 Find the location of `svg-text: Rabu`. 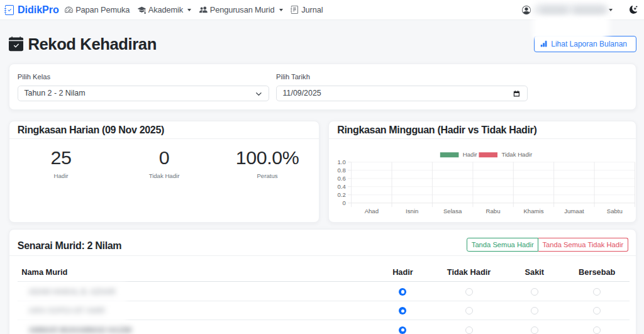

svg-text: Rabu is located at coordinates (493, 211).